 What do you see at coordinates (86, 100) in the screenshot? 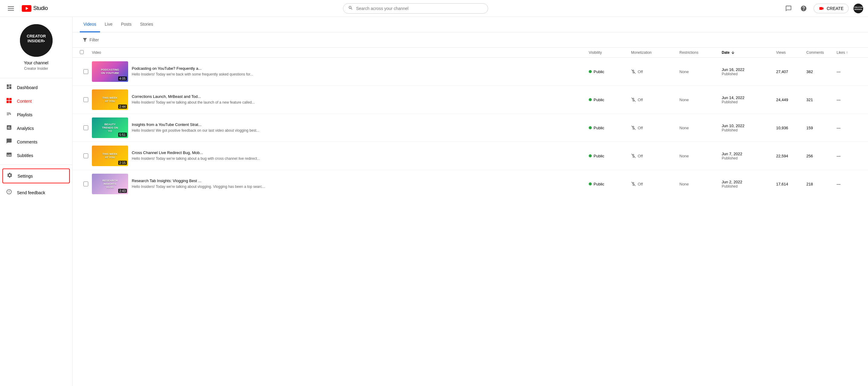
I see `row2-checkbox` at bounding box center [86, 100].